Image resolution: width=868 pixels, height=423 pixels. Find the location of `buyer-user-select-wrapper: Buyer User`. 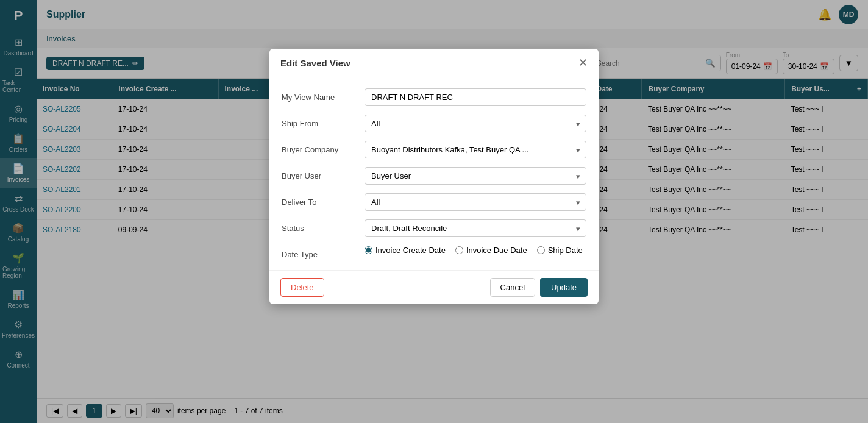

buyer-user-select-wrapper: Buyer User is located at coordinates (475, 176).